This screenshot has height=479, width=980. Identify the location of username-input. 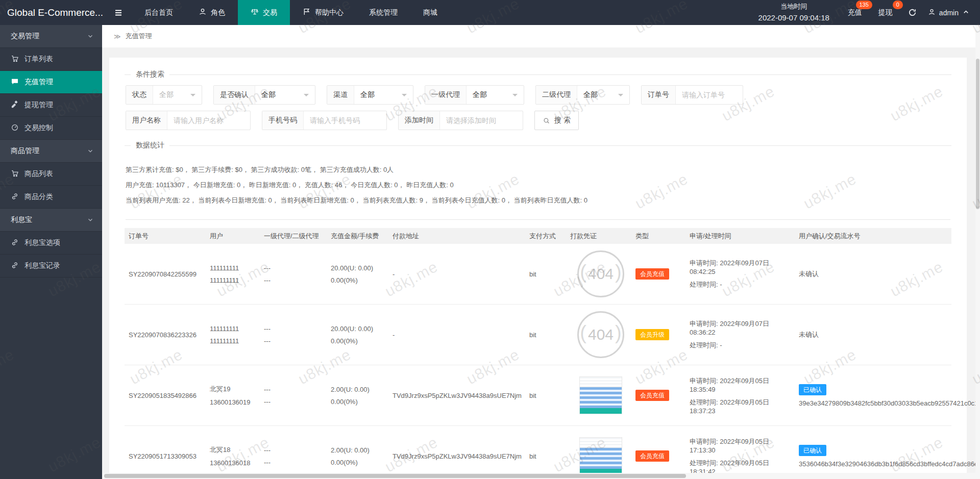
(209, 120).